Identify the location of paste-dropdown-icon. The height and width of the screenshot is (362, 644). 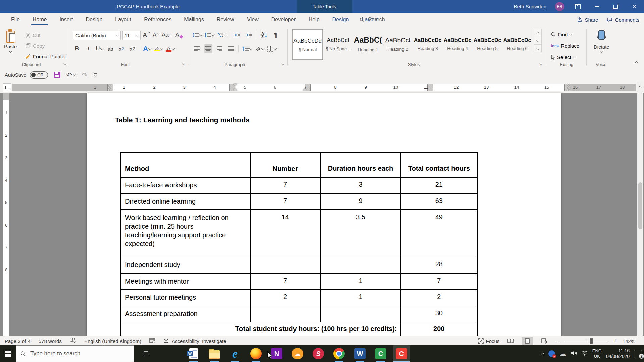
(10, 51).